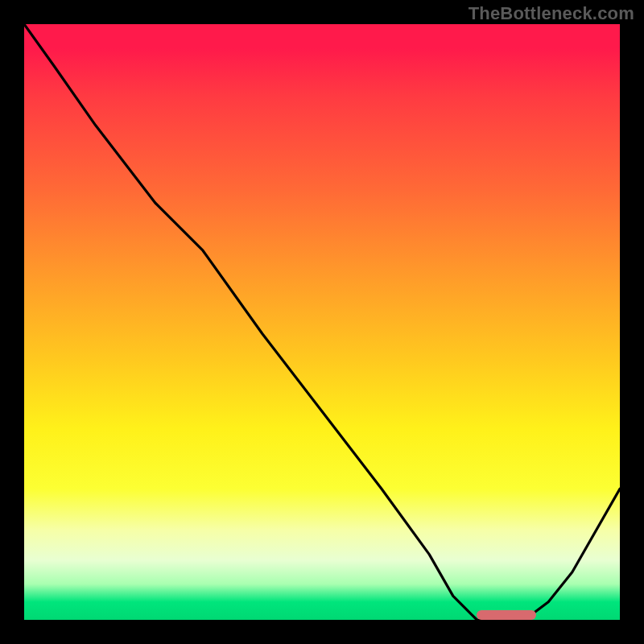  Describe the element at coordinates (506, 615) in the screenshot. I see `optimum-marker` at that location.